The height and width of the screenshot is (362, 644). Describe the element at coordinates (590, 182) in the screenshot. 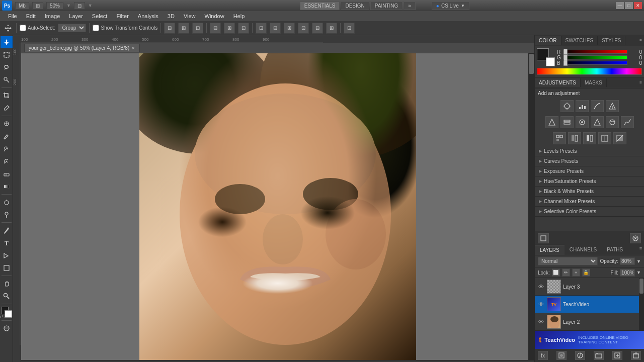

I see `preset-hue-sat: ▶ Hue/Saturation Presets` at that location.